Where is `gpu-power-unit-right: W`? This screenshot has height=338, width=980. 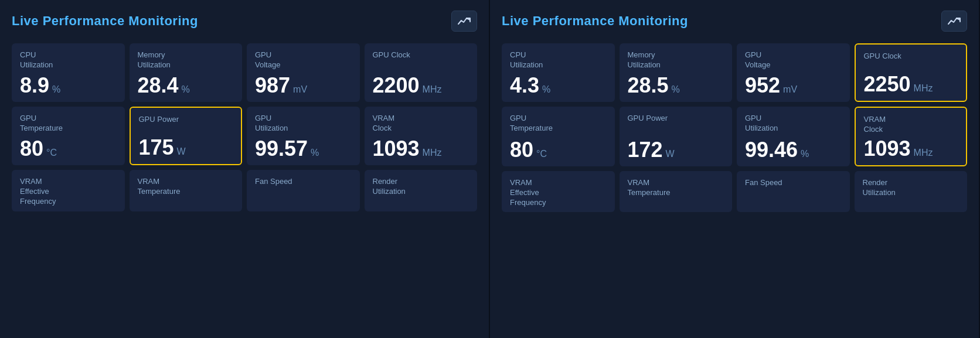
gpu-power-unit-right: W is located at coordinates (671, 154).